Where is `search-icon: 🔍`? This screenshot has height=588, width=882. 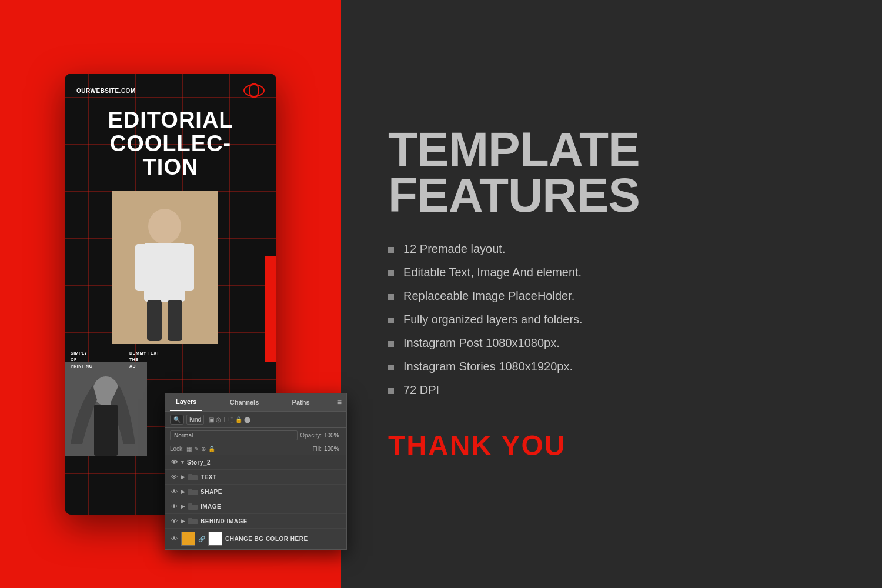
search-icon: 🔍 is located at coordinates (177, 420).